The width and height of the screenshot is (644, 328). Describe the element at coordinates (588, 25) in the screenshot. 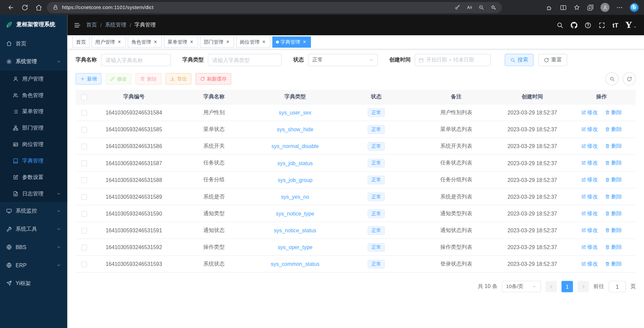

I see `help-icon` at that location.